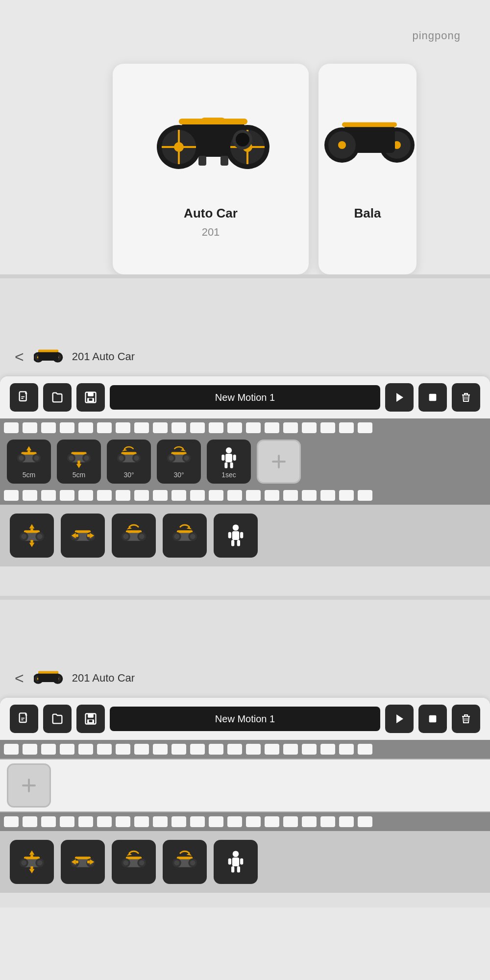 Image resolution: width=490 pixels, height=980 pixels. Describe the element at coordinates (368, 214) in the screenshot. I see `robot-name-partial: Bala` at that location.